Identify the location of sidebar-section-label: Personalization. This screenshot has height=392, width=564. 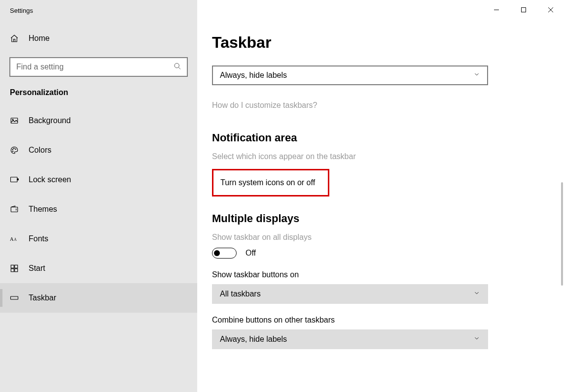
(99, 91).